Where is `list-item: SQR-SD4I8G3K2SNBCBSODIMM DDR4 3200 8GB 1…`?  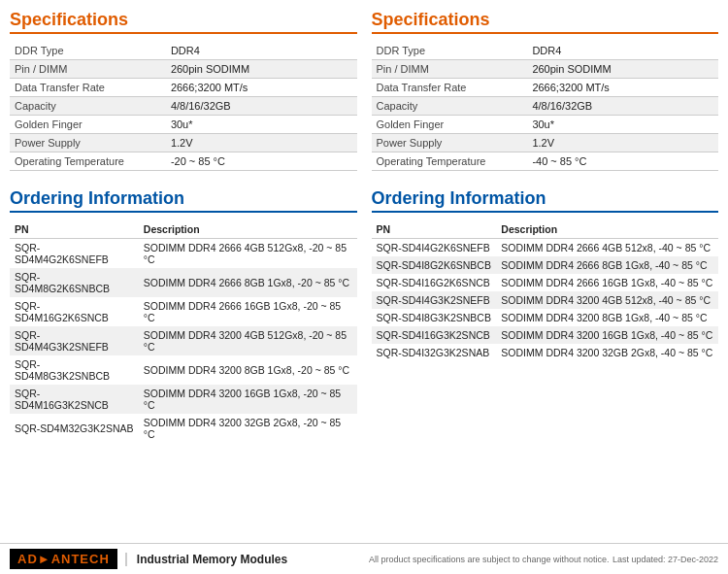
list-item: SQR-SD4I8G3K2SNBCBSODIMM DDR4 3200 8GB 1… is located at coordinates (546, 318).